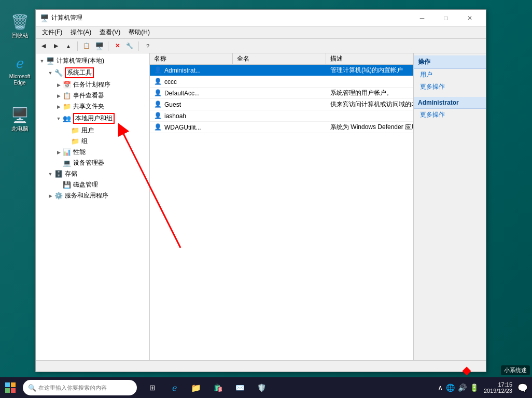  Describe the element at coordinates (92, 118) in the screenshot. I see `tree-item-local-users: ▼ 👥 本地用户和组` at that location.